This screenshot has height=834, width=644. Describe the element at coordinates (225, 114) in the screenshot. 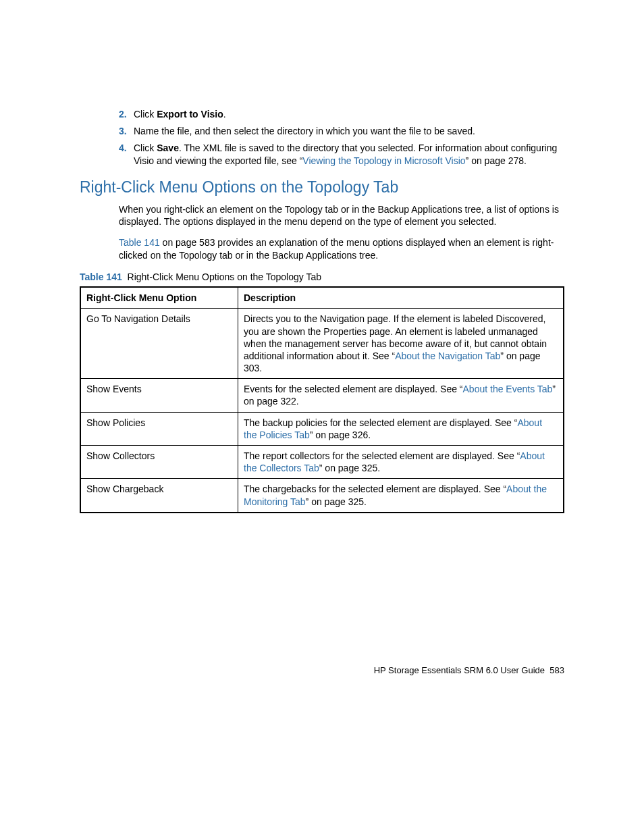

I see `step-text-post: .` at that location.